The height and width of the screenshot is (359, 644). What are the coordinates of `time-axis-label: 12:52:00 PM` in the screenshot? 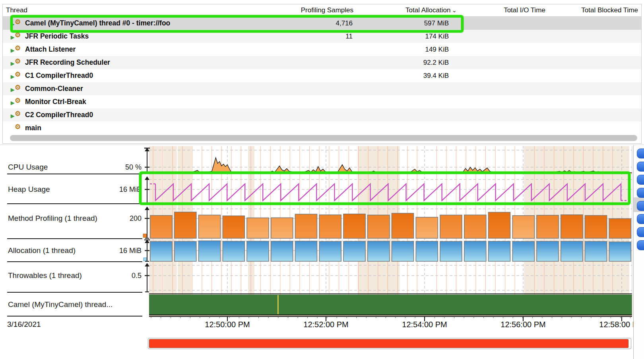 It's located at (326, 325).